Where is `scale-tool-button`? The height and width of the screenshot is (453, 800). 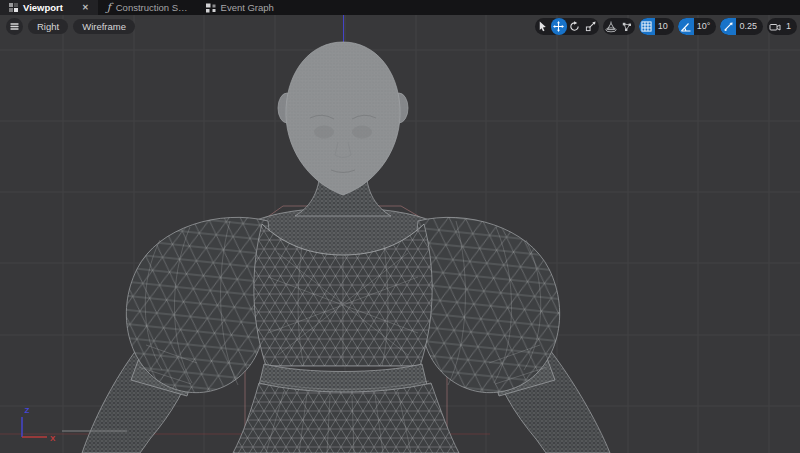 scale-tool-button is located at coordinates (591, 26).